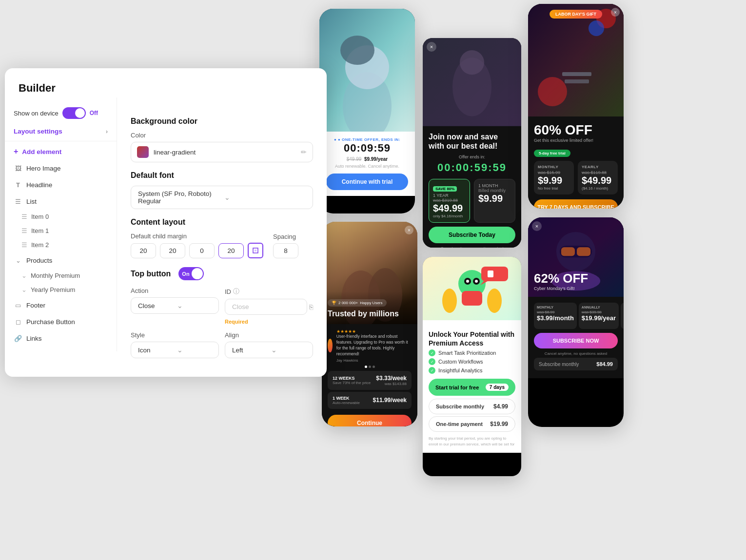 This screenshot has width=746, height=560. What do you see at coordinates (576, 364) in the screenshot?
I see `phone6-sub-monthly: Subscribe monthly $84.99` at bounding box center [576, 364].